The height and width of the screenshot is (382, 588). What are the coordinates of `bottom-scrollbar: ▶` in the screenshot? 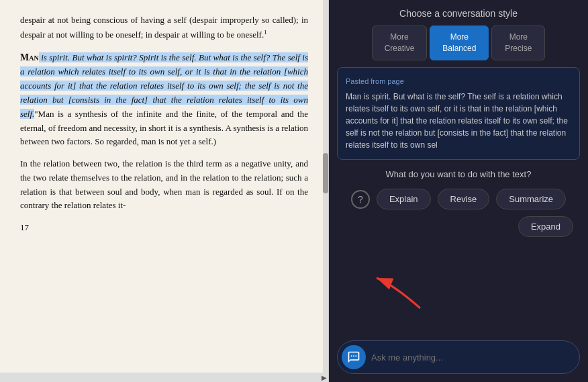 It's located at (164, 377).